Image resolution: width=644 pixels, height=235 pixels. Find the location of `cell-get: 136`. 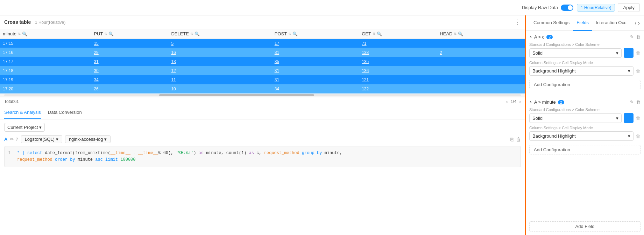

cell-get: 136 is located at coordinates (398, 71).